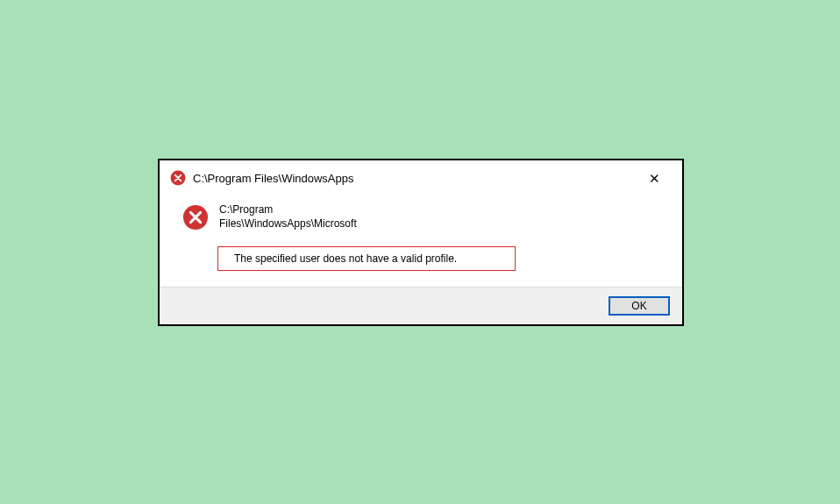  Describe the element at coordinates (654, 178) in the screenshot. I see `close-button: ✕` at that location.